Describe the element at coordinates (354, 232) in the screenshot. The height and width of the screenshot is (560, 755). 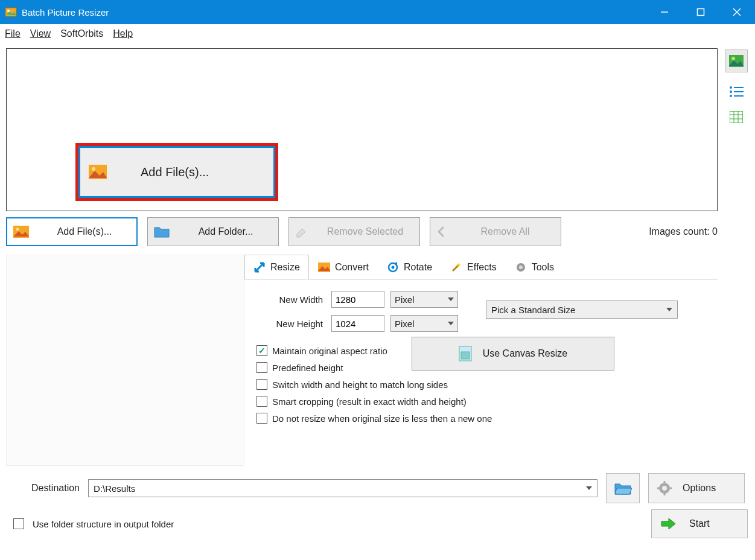
I see `remove-selected-button: Remove Selected` at that location.